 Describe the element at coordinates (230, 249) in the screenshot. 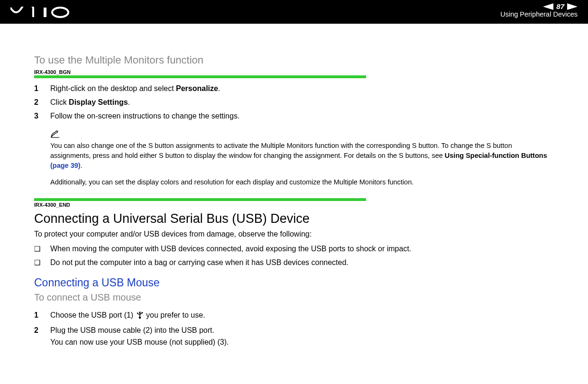

I see `bullet-text: When moving the computer with USB device…` at that location.